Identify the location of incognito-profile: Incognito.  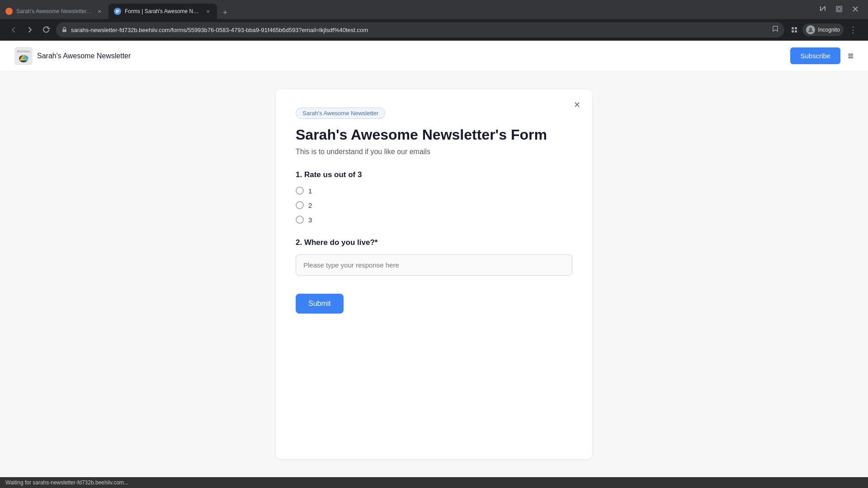
(823, 30).